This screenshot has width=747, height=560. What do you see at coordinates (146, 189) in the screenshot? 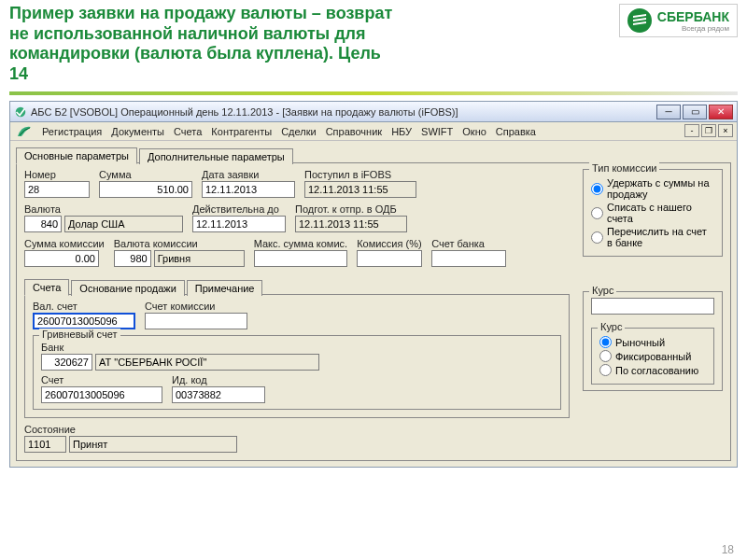
I see `sum-input` at bounding box center [146, 189].